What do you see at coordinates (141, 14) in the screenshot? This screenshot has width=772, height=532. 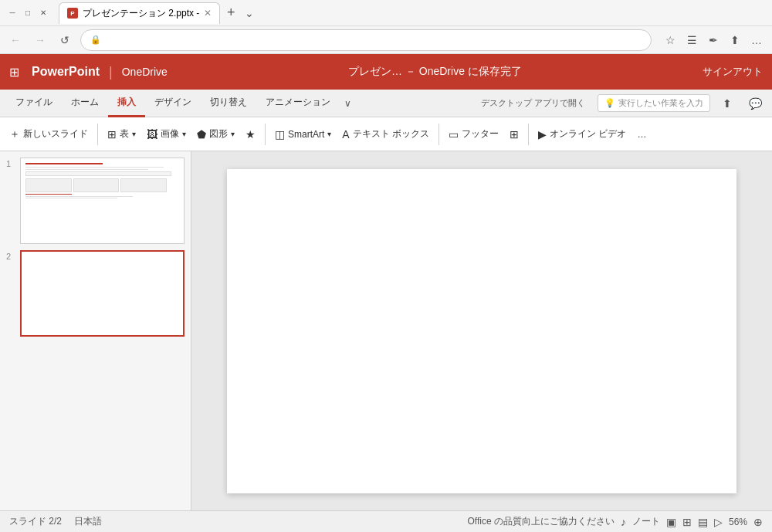 I see `tab-title: プレゼンテーション 2.pptx -` at bounding box center [141, 14].